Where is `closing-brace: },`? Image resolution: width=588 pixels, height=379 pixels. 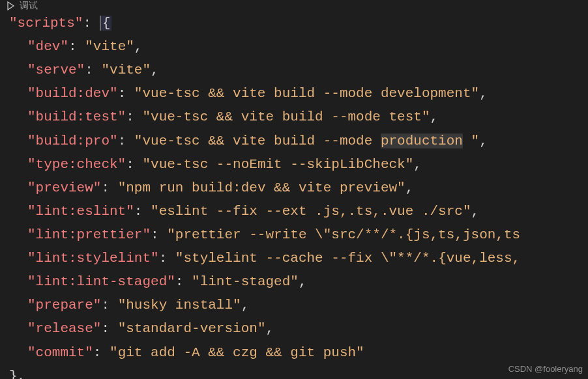
closing-brace: }, is located at coordinates (294, 372).